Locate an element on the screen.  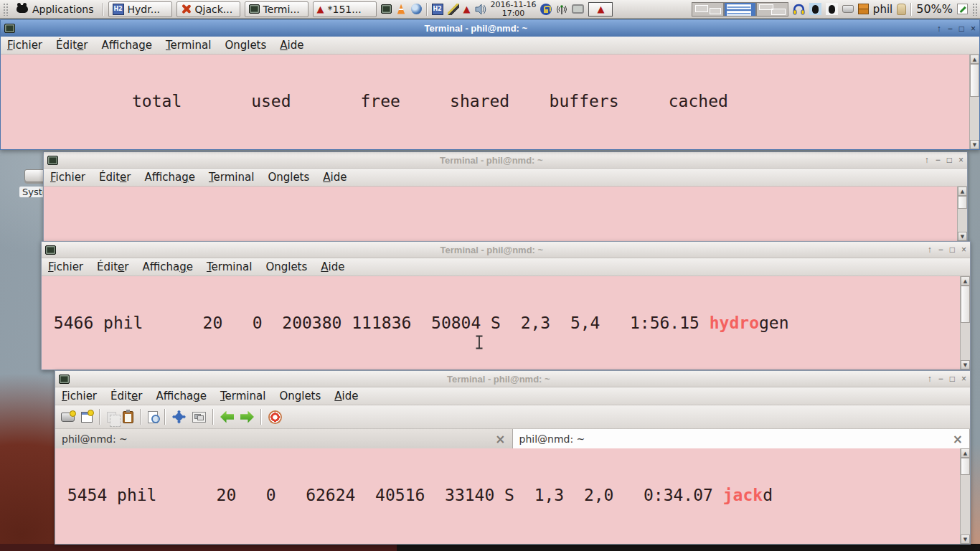
forward-button is located at coordinates (247, 418).